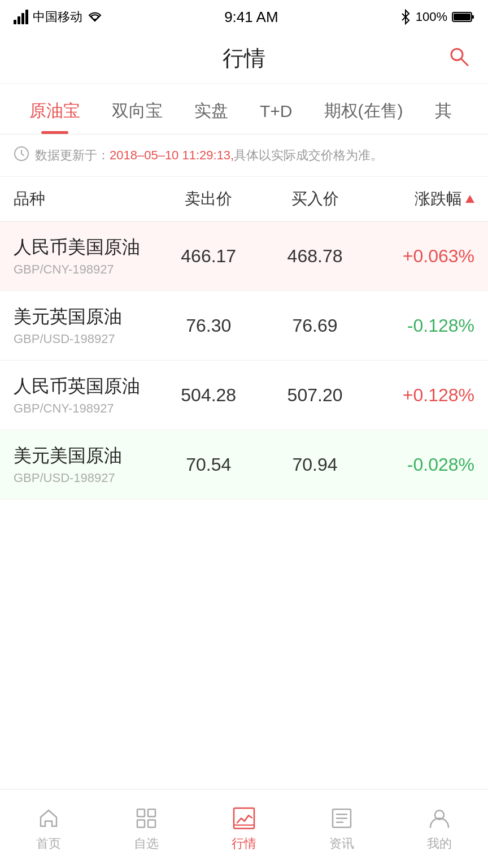  I want to click on col-header-name: 品种, so click(85, 199).